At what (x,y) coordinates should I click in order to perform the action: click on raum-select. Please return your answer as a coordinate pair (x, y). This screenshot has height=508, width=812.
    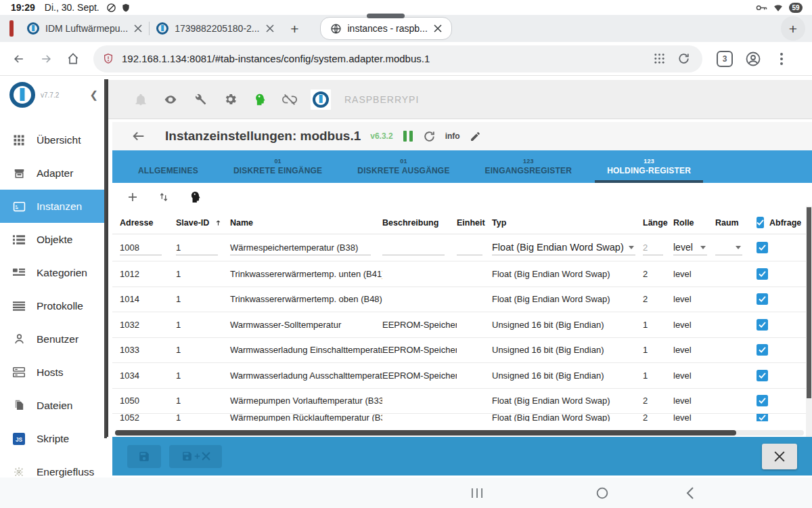
    Looking at the image, I should click on (729, 248).